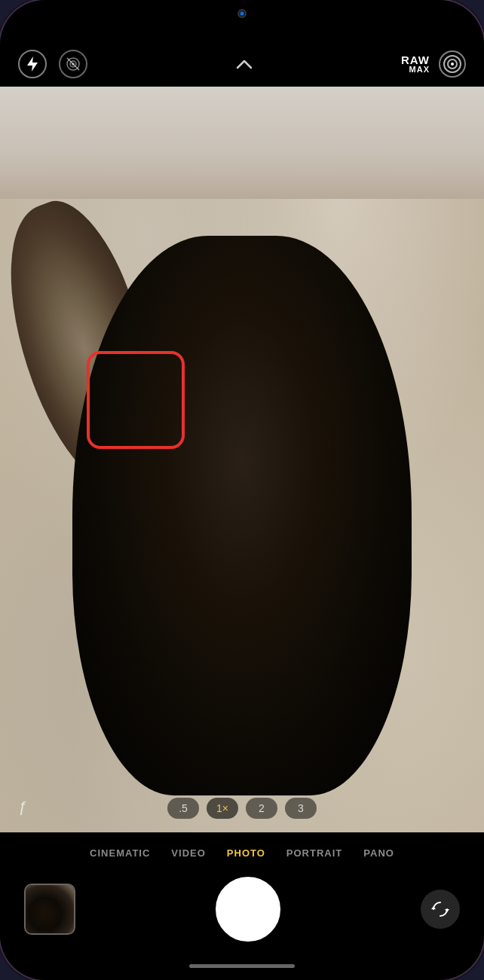  I want to click on top-notch, so click(242, 21).